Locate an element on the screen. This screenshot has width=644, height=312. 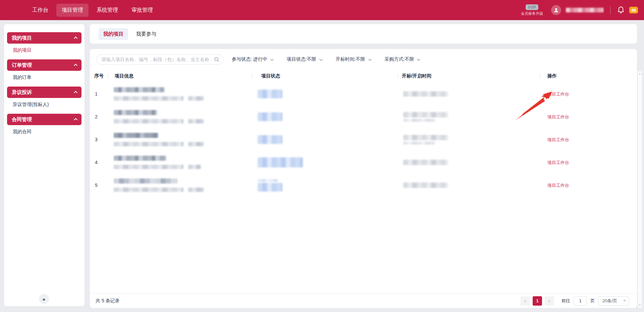
page-size-select: 20条/页 is located at coordinates (613, 301).